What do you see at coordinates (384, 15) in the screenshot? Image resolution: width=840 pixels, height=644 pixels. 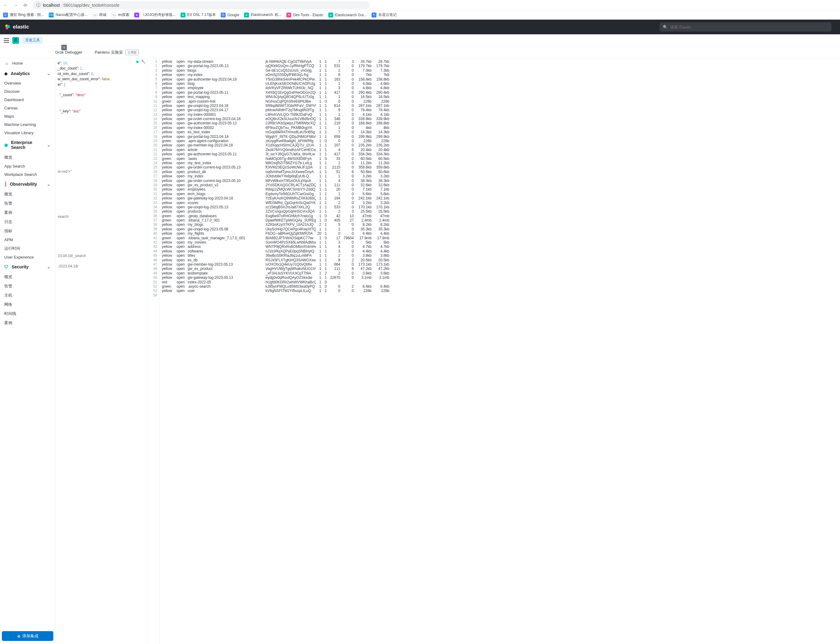 I see `bookmark-item: ✎有道云笔记` at bounding box center [384, 15].